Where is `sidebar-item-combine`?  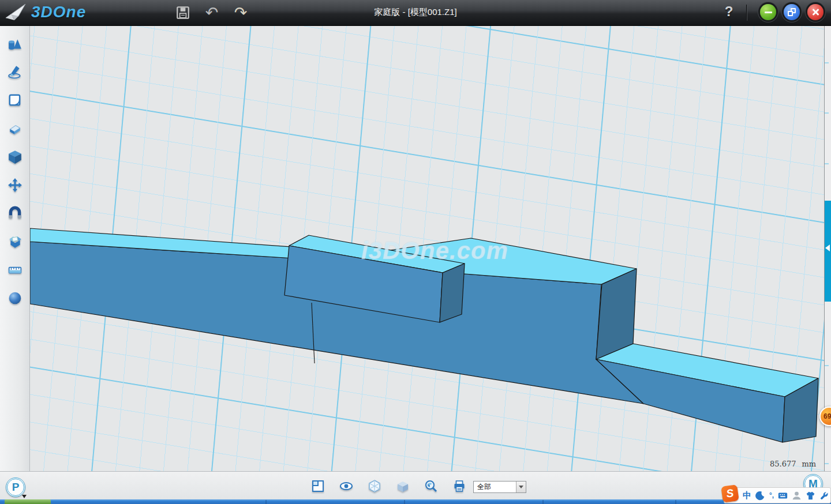 sidebar-item-combine is located at coordinates (15, 242).